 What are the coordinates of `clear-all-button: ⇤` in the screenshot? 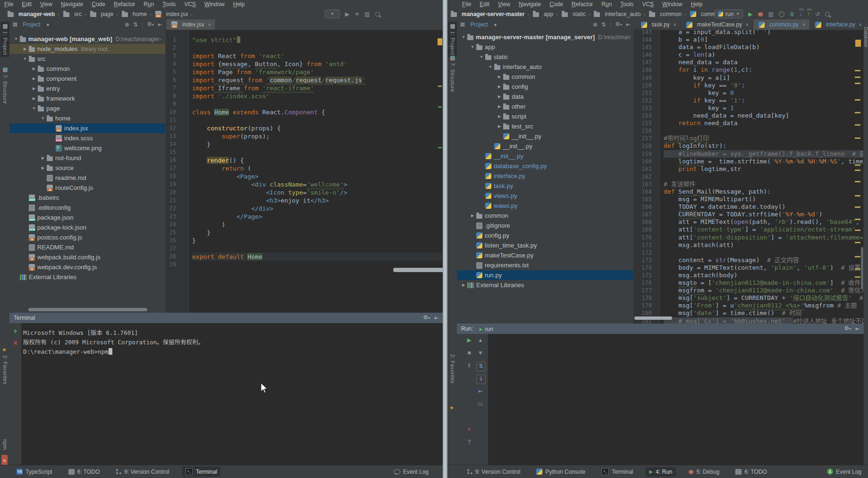 It's located at (480, 392).